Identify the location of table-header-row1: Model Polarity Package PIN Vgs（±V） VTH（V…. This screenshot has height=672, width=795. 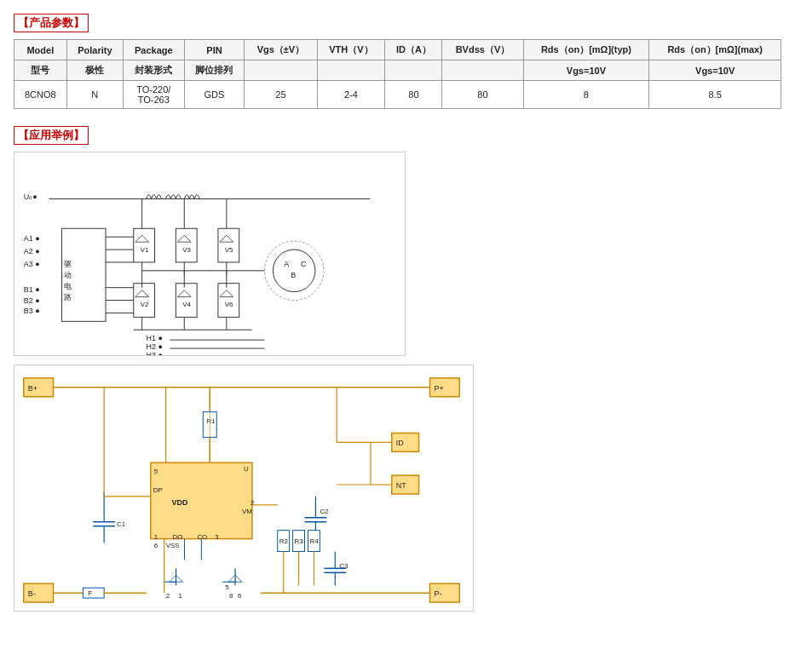
(398, 50).